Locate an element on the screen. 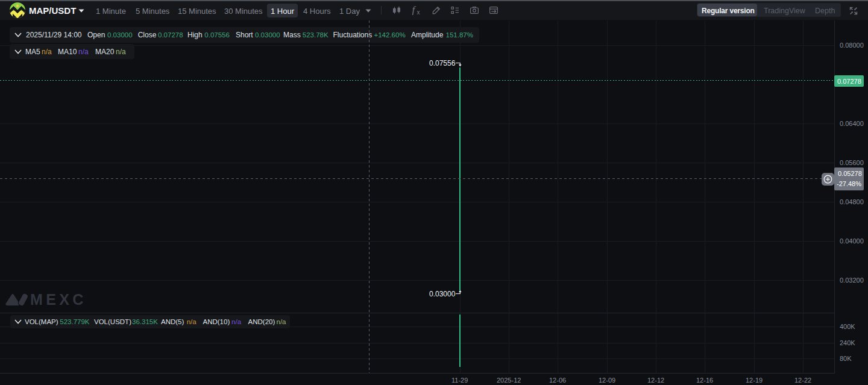 The height and width of the screenshot is (385, 868). svg-text: x is located at coordinates (418, 12).